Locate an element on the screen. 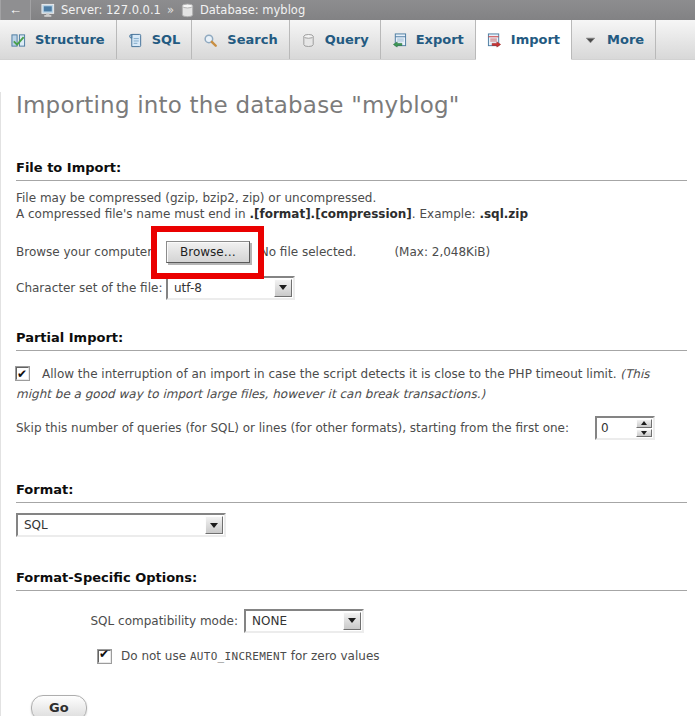 The width and height of the screenshot is (695, 716). tab-label: Import is located at coordinates (536, 40).